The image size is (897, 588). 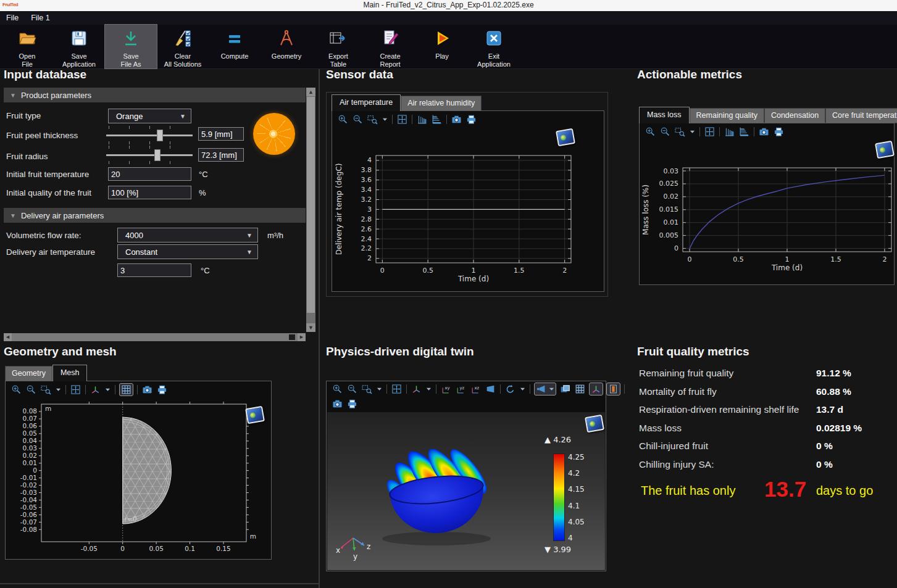 What do you see at coordinates (301, 337) in the screenshot?
I see `scroll-right-icon: ►` at bounding box center [301, 337].